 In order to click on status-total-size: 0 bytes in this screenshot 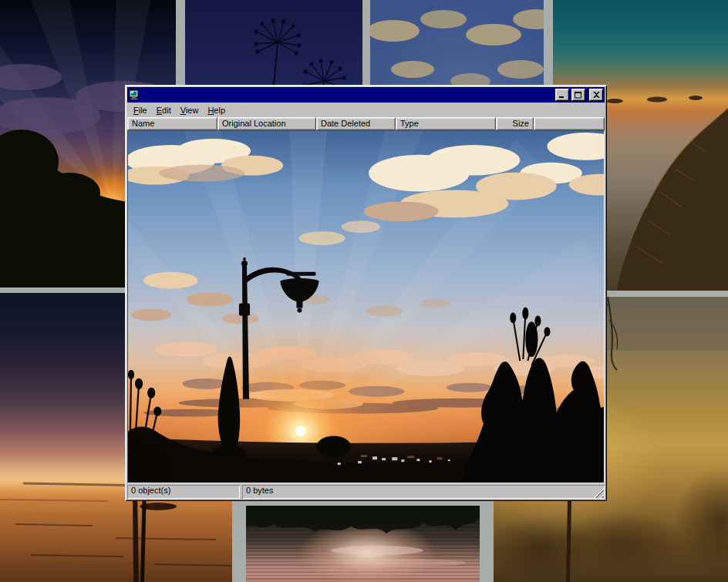, I will do `click(423, 492)`.